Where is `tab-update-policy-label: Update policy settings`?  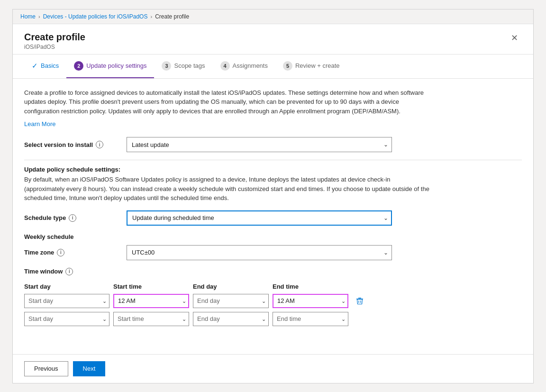
tab-update-policy-label: Update policy settings is located at coordinates (117, 65).